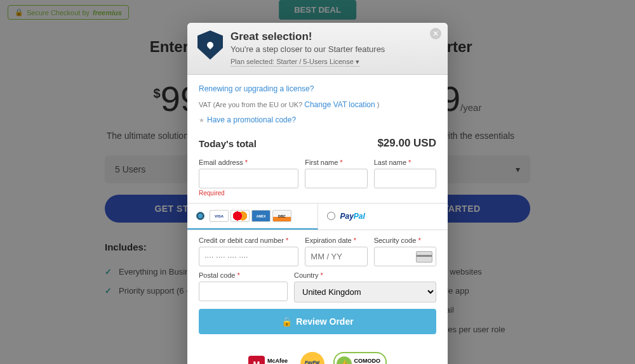 The width and height of the screenshot is (635, 364). What do you see at coordinates (318, 105) in the screenshot?
I see `vat-text: VAT (Are you from the EU or UK? Change V…` at bounding box center [318, 105].